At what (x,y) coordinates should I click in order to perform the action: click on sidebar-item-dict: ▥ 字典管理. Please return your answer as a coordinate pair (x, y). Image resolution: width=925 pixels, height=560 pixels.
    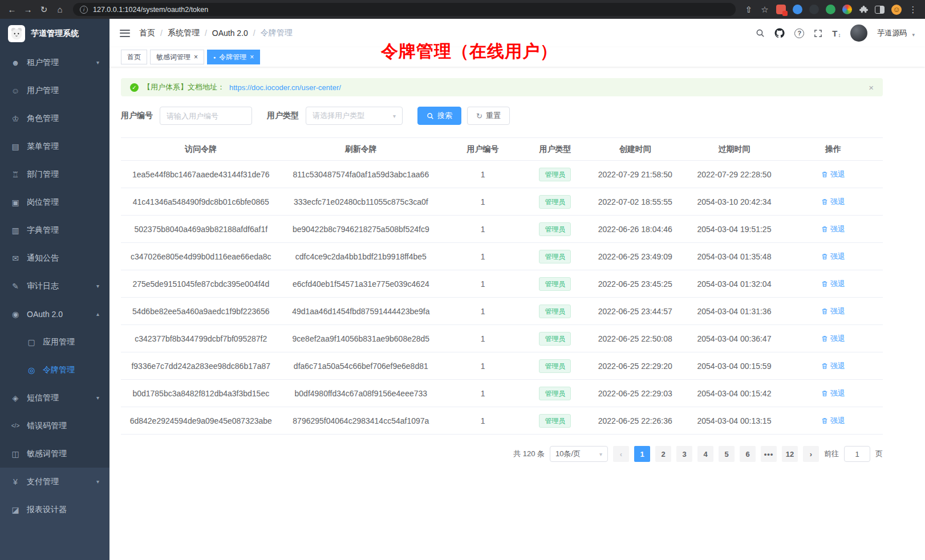
    Looking at the image, I should click on (55, 230).